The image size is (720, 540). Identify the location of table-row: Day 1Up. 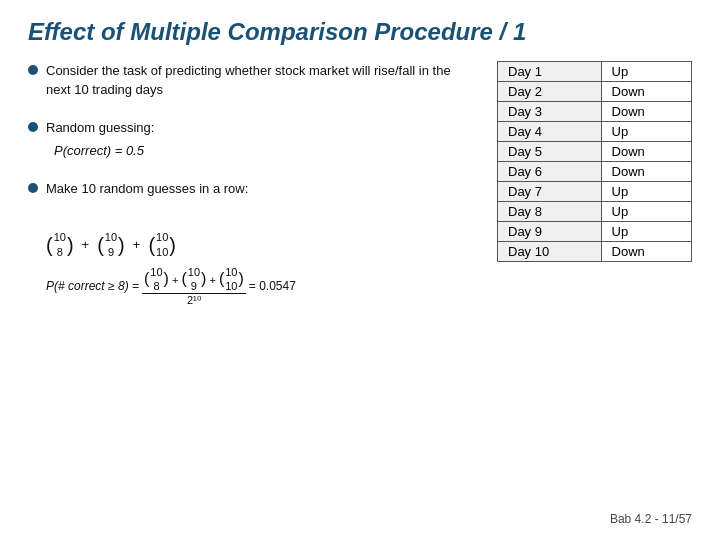
(595, 71).